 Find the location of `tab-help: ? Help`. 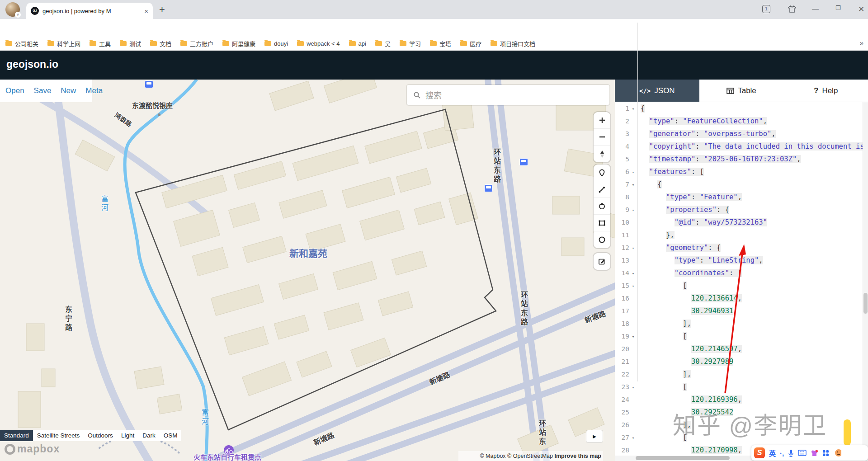

tab-help: ? Help is located at coordinates (826, 90).